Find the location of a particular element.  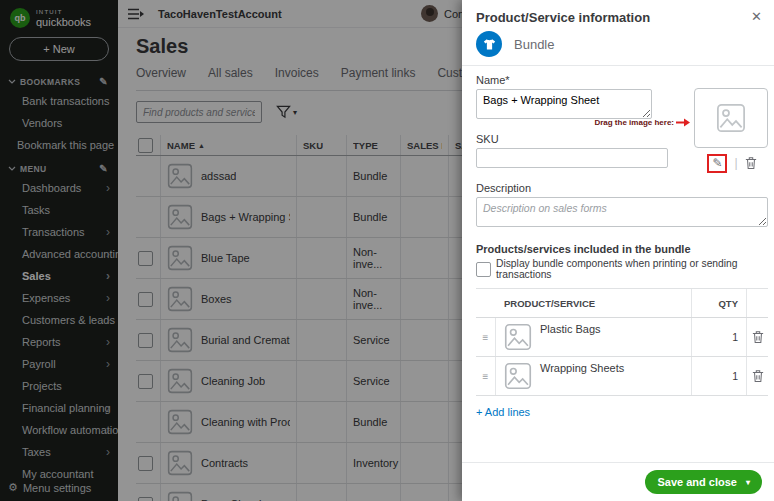

caret-down-icon: ▾ is located at coordinates (748, 482).